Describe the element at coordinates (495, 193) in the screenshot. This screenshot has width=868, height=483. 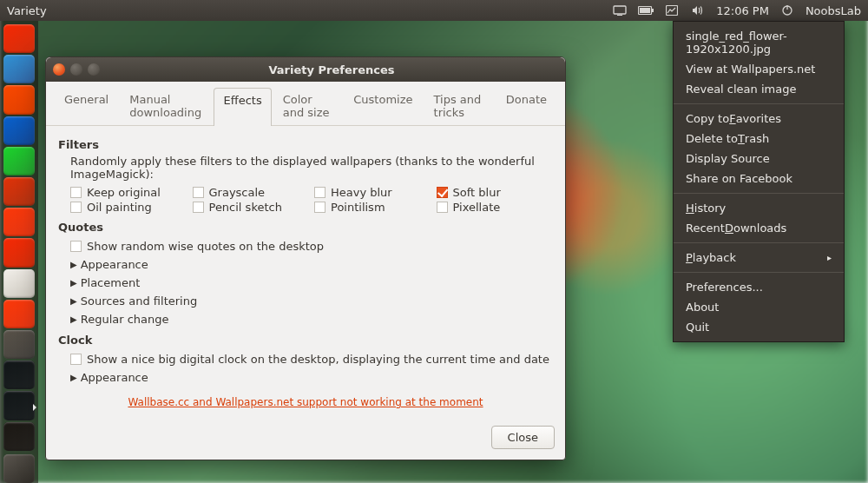
I see `filter-soft-blur: Soft blur` at that location.